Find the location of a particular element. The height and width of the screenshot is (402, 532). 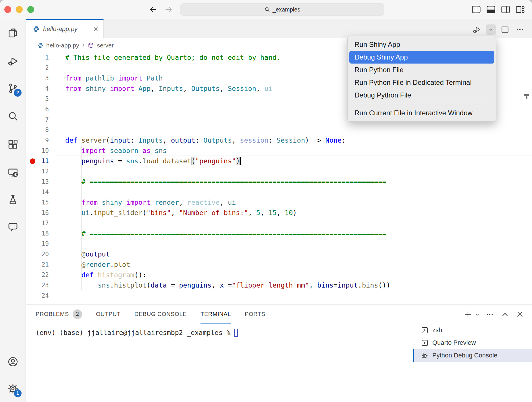

menu-separator is located at coordinates (422, 104).